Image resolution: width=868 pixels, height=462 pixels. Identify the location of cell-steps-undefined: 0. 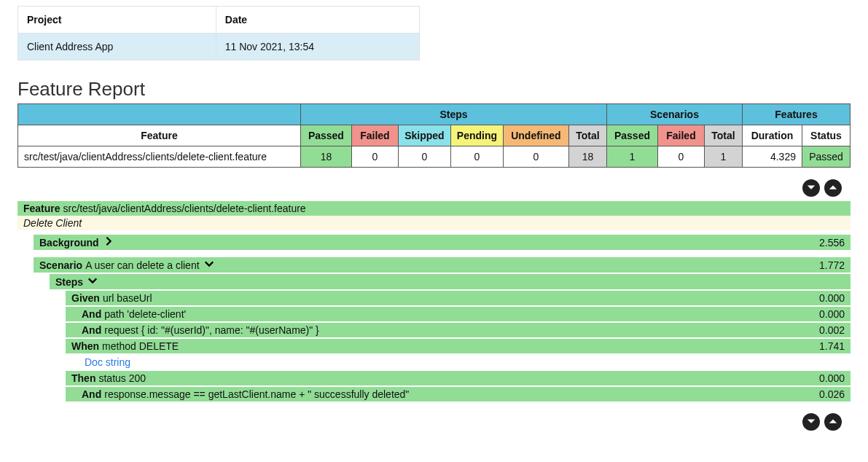
(536, 157).